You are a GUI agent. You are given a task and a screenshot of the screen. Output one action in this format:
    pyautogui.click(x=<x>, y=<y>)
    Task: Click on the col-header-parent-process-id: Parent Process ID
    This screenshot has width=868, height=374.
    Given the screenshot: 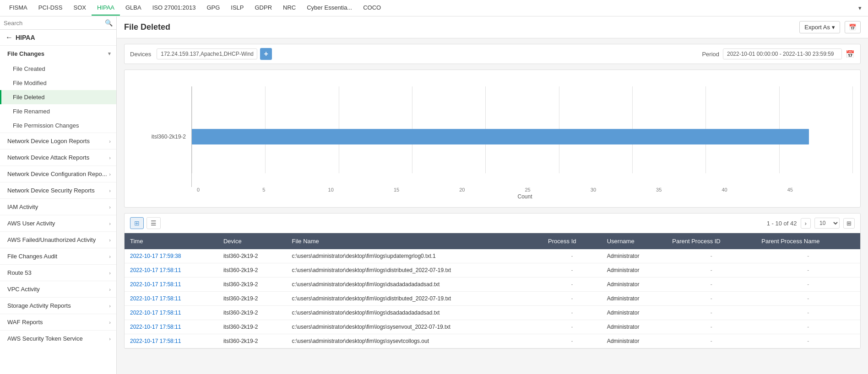 What is the action you would take?
    pyautogui.click(x=711, y=241)
    